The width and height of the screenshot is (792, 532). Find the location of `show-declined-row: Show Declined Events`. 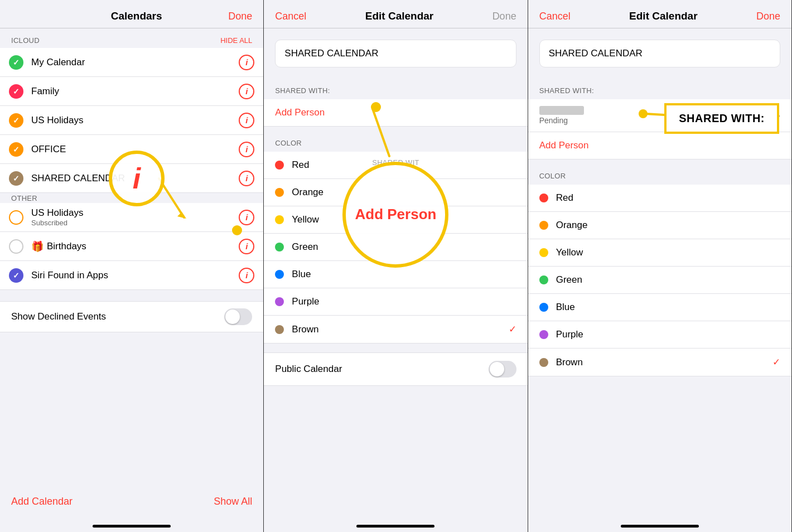

show-declined-row: Show Declined Events is located at coordinates (132, 317).